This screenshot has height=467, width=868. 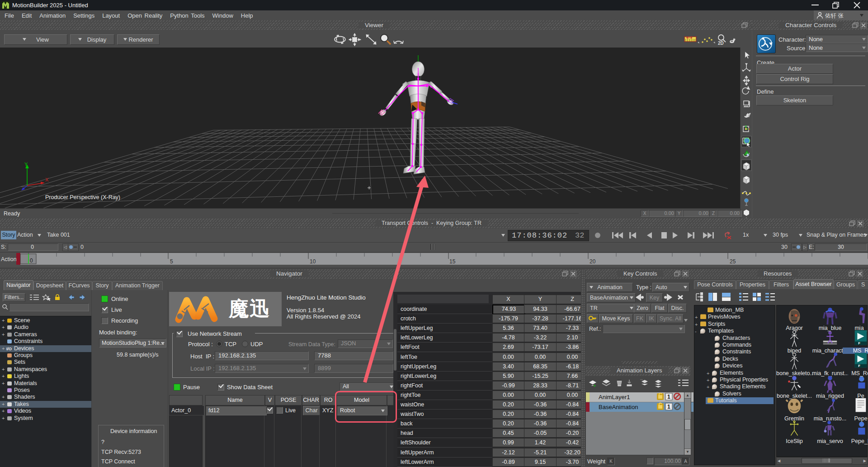 What do you see at coordinates (172, 262) in the screenshot?
I see `svg-text: 5` at bounding box center [172, 262].